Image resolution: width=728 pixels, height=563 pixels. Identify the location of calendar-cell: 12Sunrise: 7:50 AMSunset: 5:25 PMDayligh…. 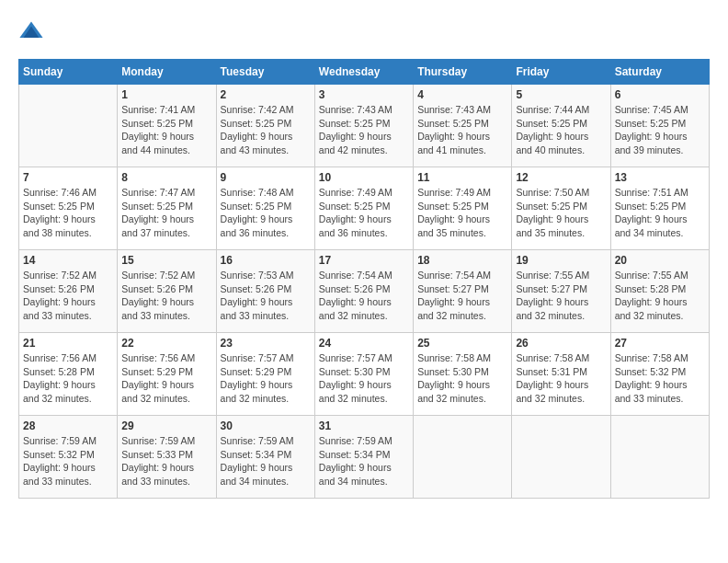
(561, 209).